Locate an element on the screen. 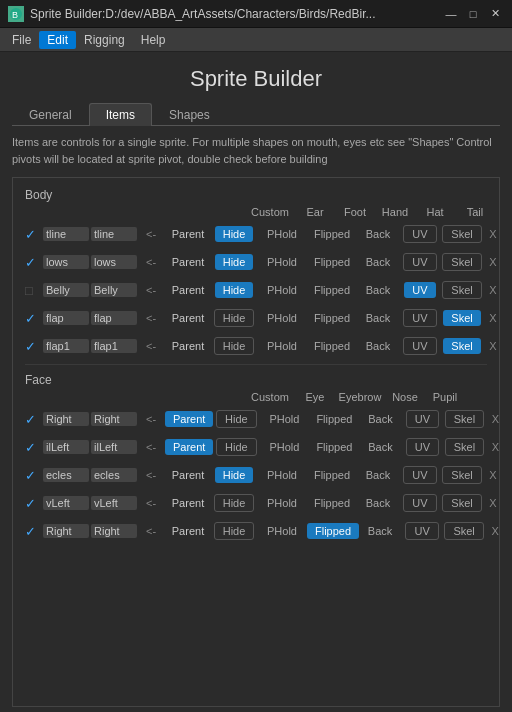  row-flip-btn: Flipped is located at coordinates (333, 531).